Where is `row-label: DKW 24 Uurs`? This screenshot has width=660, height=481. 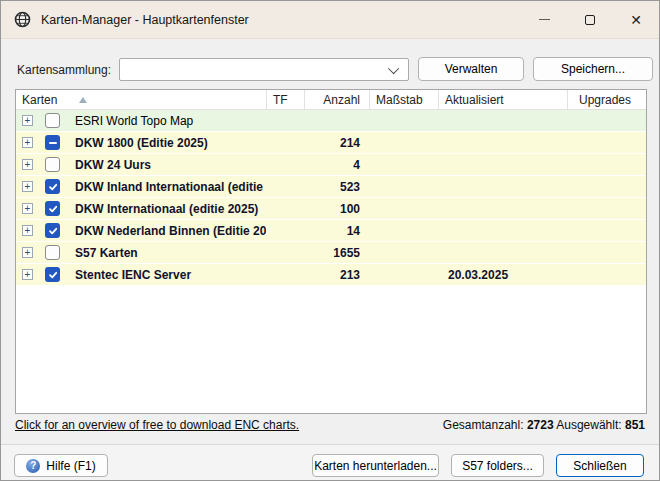 row-label: DKW 24 Uurs is located at coordinates (113, 165).